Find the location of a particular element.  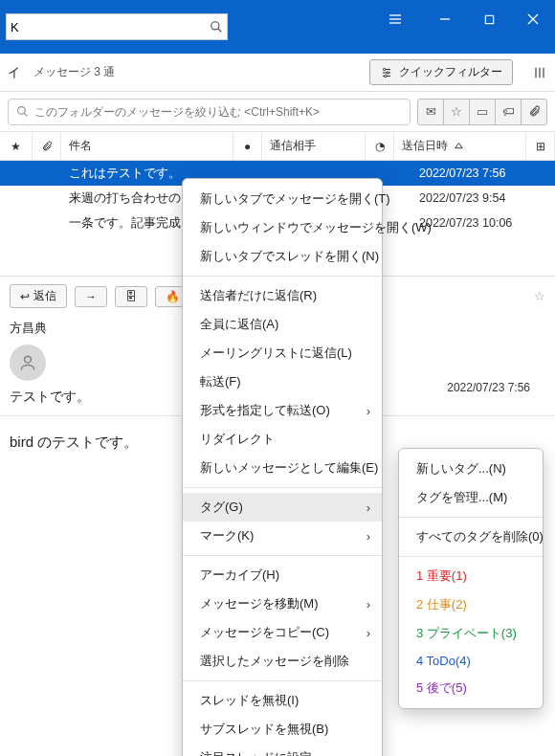

filter-unread-icon: ✉ is located at coordinates (431, 112).